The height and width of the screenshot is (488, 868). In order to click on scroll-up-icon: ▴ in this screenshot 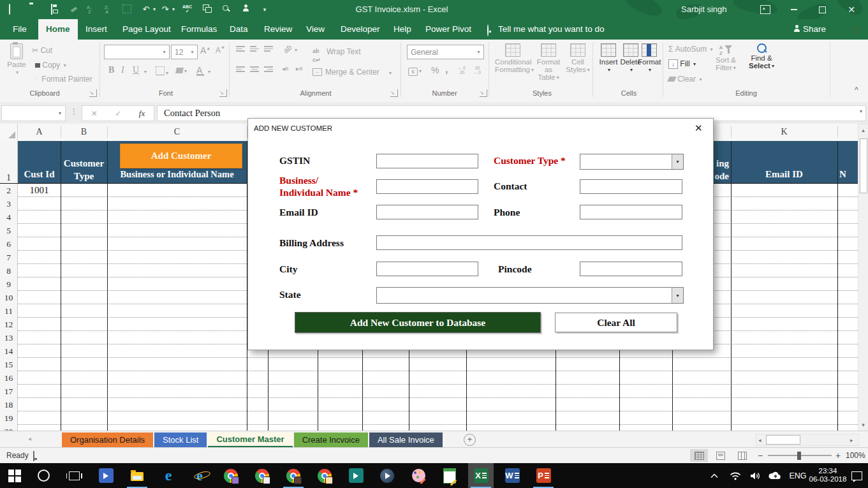, I will do `click(864, 130)`.